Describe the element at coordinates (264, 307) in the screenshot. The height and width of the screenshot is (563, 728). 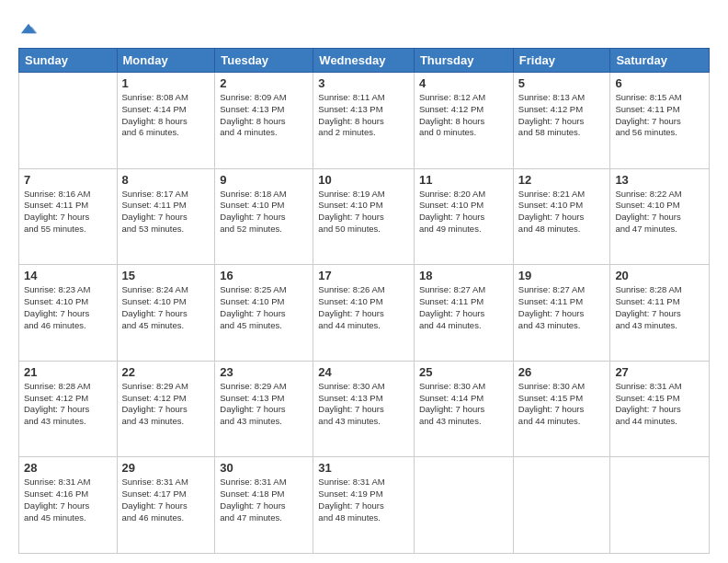
I see `day-info: Sunrise: 8:25 AM Sunset: 4:10 PM Dayligh…` at that location.